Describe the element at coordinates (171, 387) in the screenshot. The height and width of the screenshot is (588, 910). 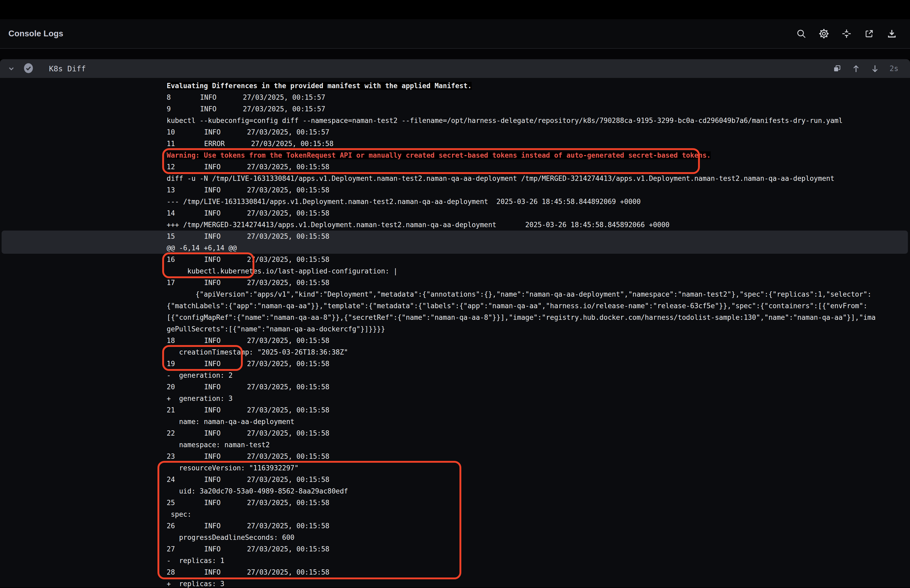
I see `line-number: 20` at that location.